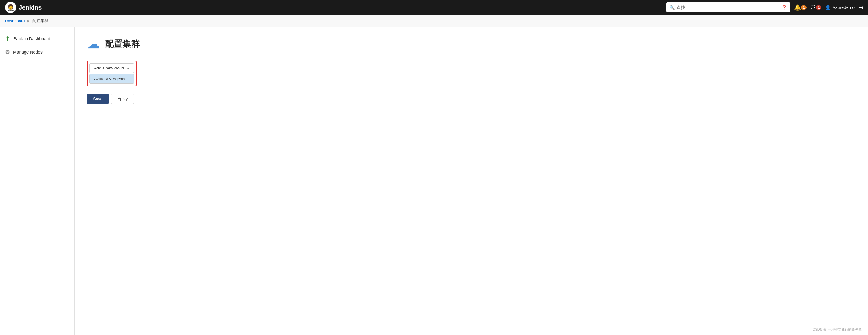 The height and width of the screenshot is (335, 868). What do you see at coordinates (112, 79) in the screenshot?
I see `cloud-dropdown-menu: Azure VM Agents` at bounding box center [112, 79].